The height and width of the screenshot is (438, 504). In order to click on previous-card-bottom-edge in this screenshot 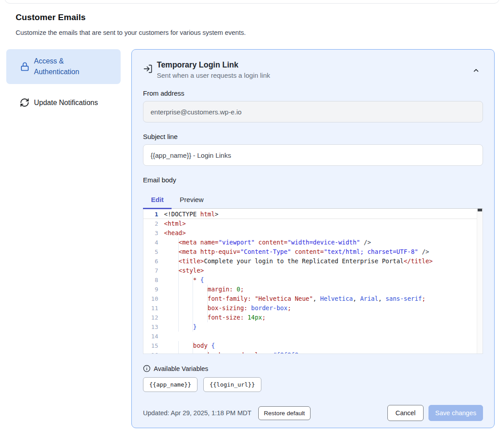, I will do `click(252, 2)`.